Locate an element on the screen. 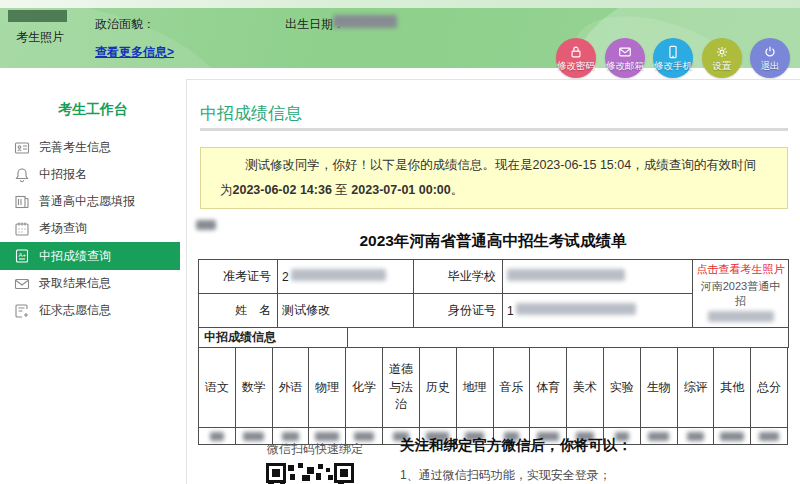 Image resolution: width=800 pixels, height=484 pixels. photo-caption: 河南2023普通中招 is located at coordinates (740, 294).